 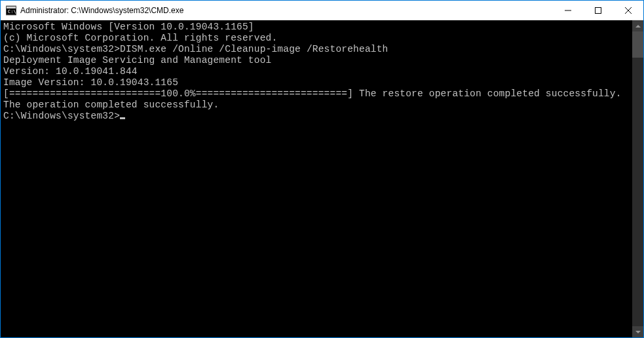 I want to click on output-line: Version: 10.0.19041.844, so click(x=318, y=72).